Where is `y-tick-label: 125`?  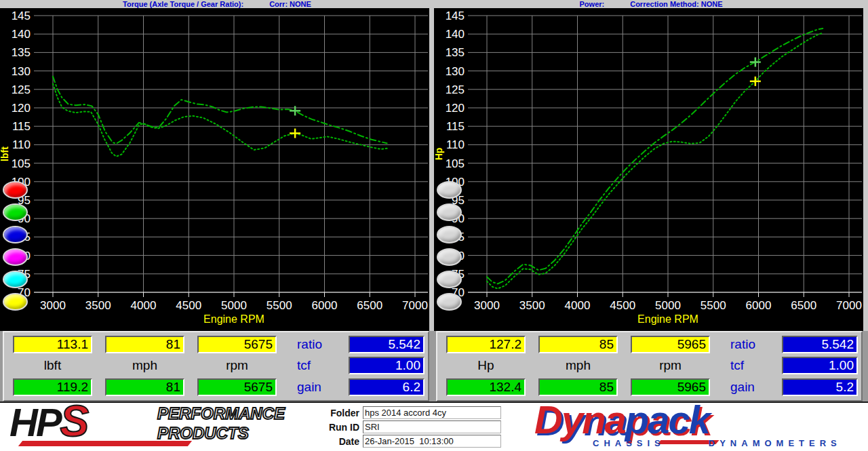
y-tick-label: 125 is located at coordinates (455, 90).